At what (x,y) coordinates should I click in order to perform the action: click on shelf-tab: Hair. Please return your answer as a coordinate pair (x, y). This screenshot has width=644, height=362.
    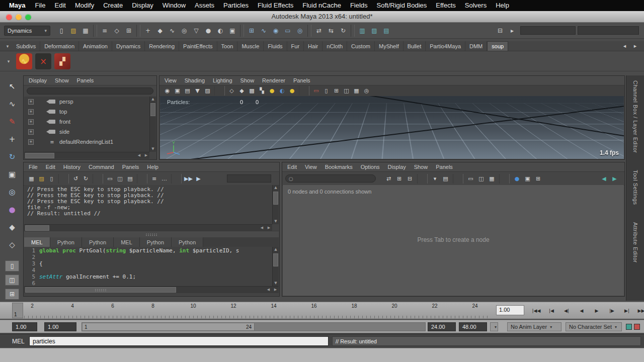
    Looking at the image, I should click on (313, 46).